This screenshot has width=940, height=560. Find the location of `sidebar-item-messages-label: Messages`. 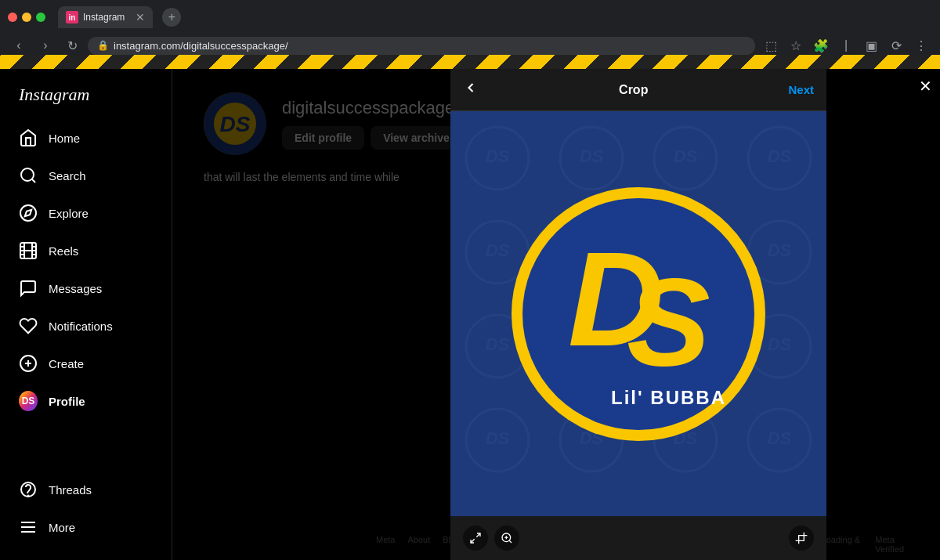

sidebar-item-messages-label: Messages is located at coordinates (75, 288).